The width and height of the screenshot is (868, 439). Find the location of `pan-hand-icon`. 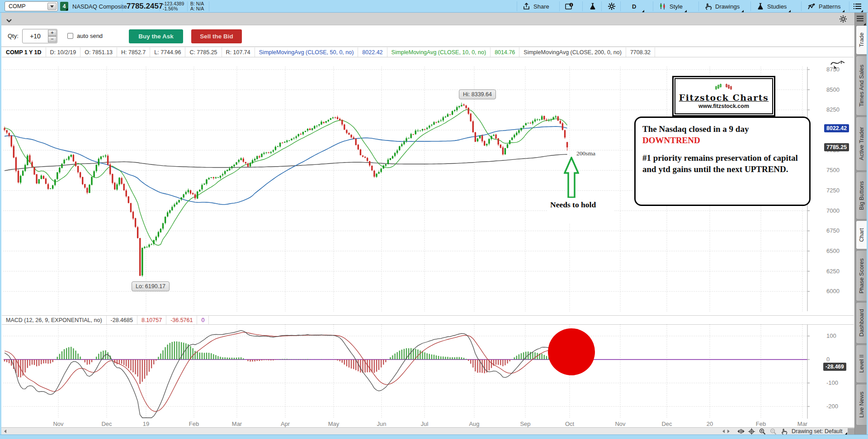

pan-hand-icon is located at coordinates (784, 431).